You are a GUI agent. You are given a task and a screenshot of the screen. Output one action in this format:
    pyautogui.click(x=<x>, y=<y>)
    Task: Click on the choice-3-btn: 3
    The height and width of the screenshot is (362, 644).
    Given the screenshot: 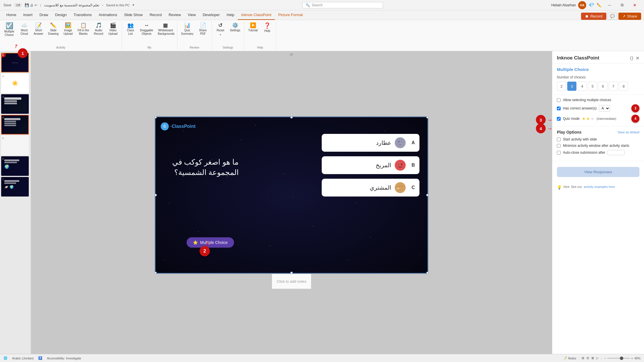 What is the action you would take?
    pyautogui.click(x=572, y=86)
    